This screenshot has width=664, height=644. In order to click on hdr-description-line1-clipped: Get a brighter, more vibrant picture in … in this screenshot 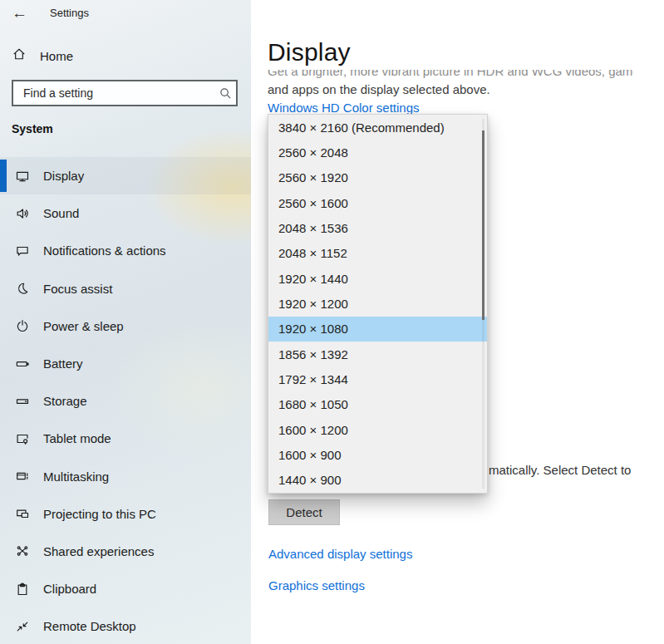, I will do `click(450, 75)`.